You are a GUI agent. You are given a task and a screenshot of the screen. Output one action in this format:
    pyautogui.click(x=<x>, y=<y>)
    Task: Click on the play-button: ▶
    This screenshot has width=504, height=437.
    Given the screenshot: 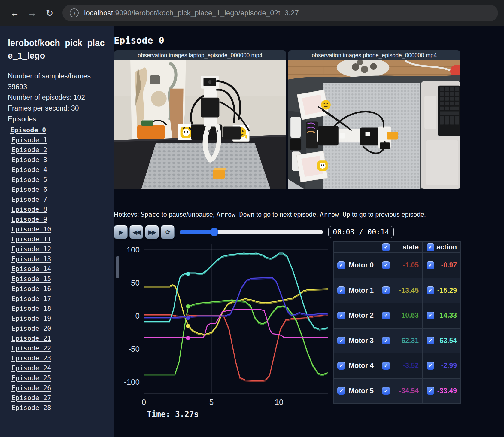 What is the action you would take?
    pyautogui.click(x=121, y=232)
    